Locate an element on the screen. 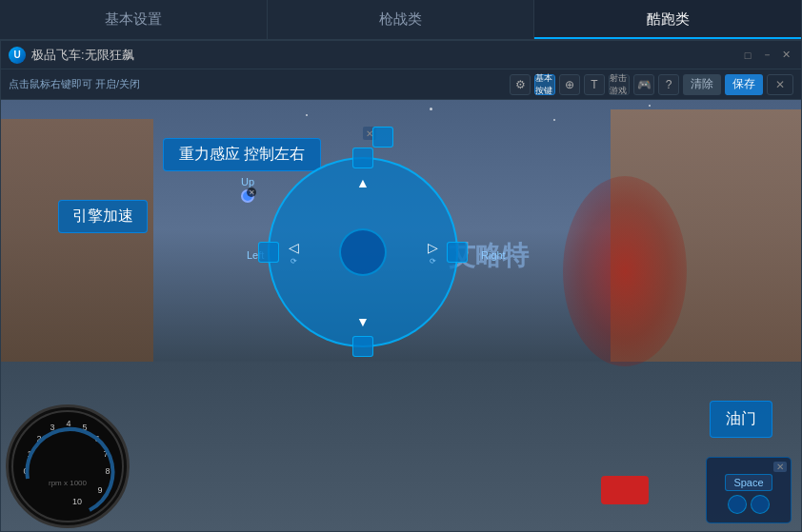 The image size is (802, 532). maximize-button: □ is located at coordinates (748, 55).